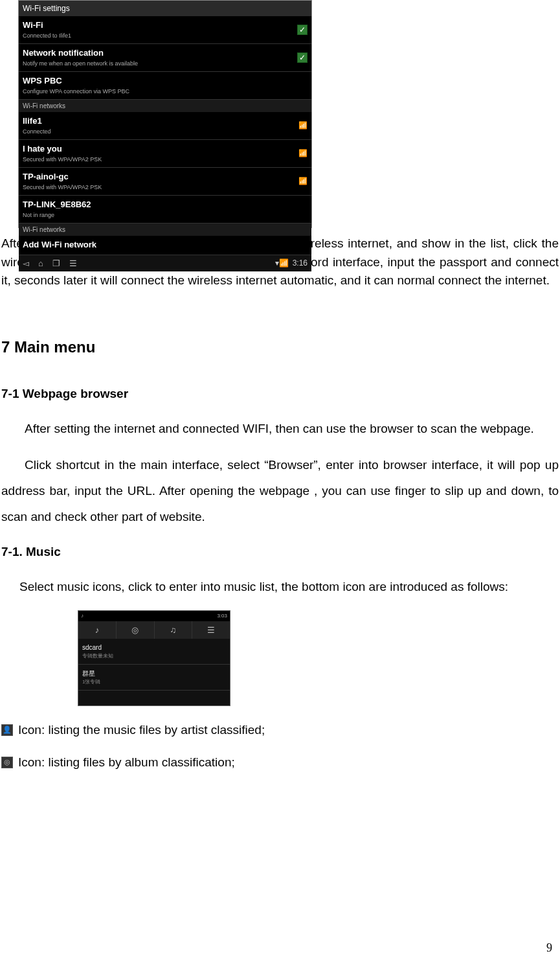 The height and width of the screenshot is (962, 560). Describe the element at coordinates (280, 730) in the screenshot. I see `artist-icon-description: 👤 Icon: listing the music files by artis…` at that location.